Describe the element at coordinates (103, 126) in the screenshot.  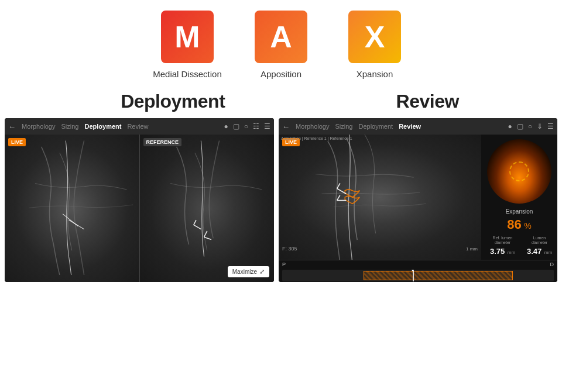
I see `tab-deployment: Deployment` at that location.